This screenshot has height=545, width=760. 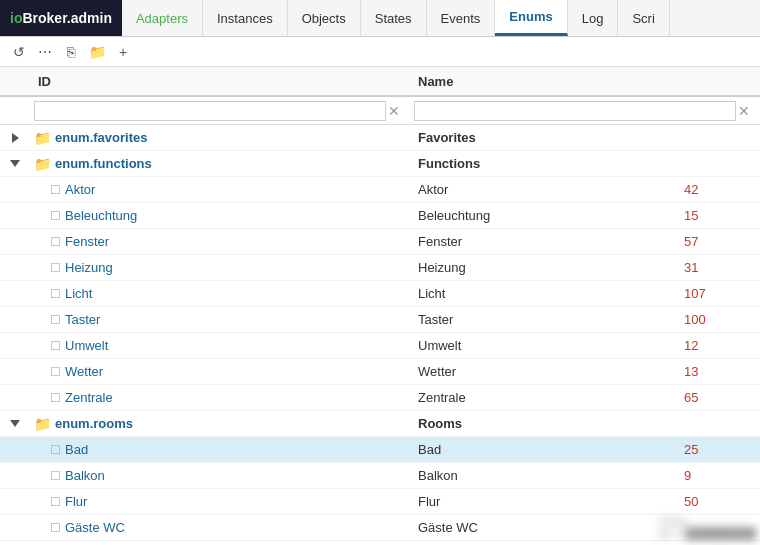 I want to click on table-row: ☐LichtLicht107, so click(x=380, y=294).